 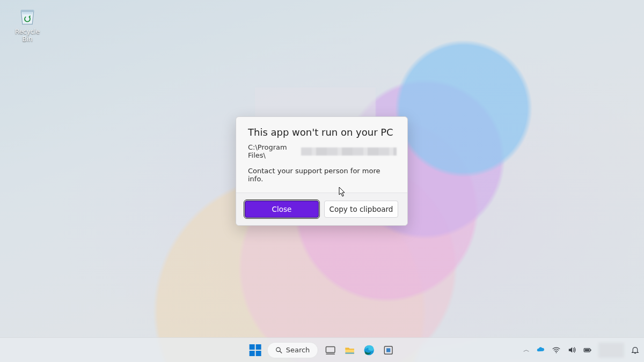 What do you see at coordinates (361, 209) in the screenshot?
I see `copy-to-clipboard-button: Copy to clipboard` at bounding box center [361, 209].